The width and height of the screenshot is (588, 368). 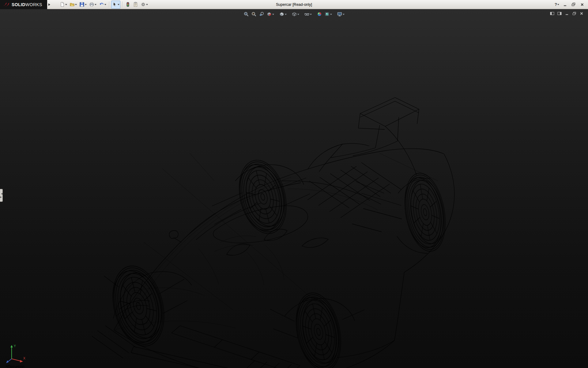 I want to click on save-button, so click(x=83, y=5).